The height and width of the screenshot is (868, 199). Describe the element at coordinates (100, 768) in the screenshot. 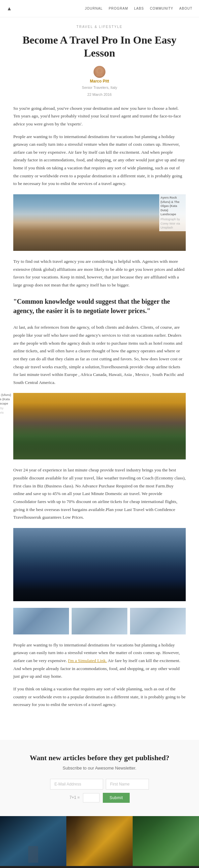

I see `newsletter-subtitle: Subscribe to our Awesome Newsletter.` at that location.